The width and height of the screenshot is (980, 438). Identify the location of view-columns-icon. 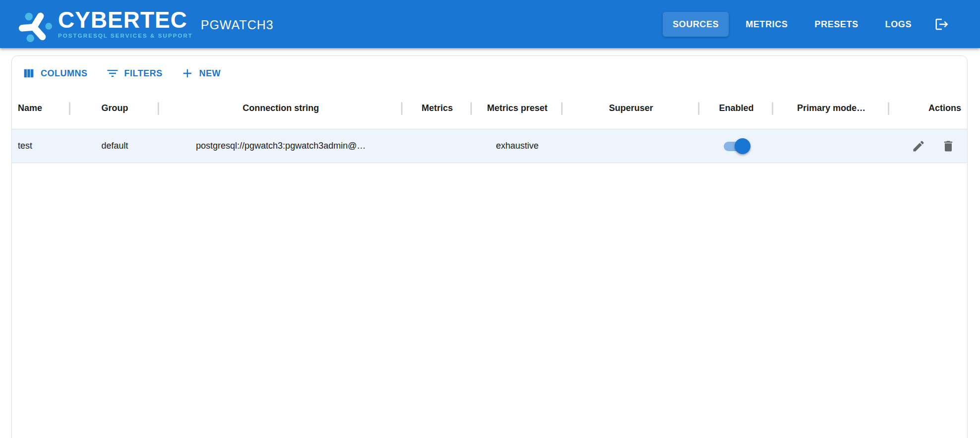
(29, 73).